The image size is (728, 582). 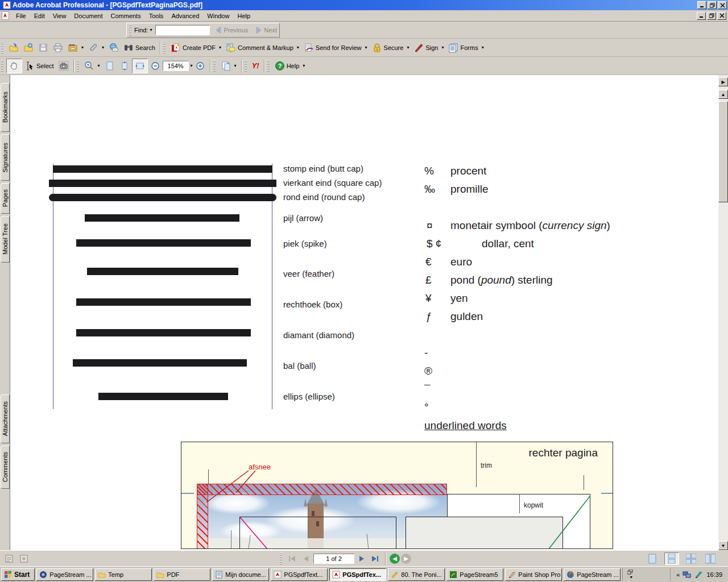 I want to click on menu-comments: Comments, so click(x=126, y=16).